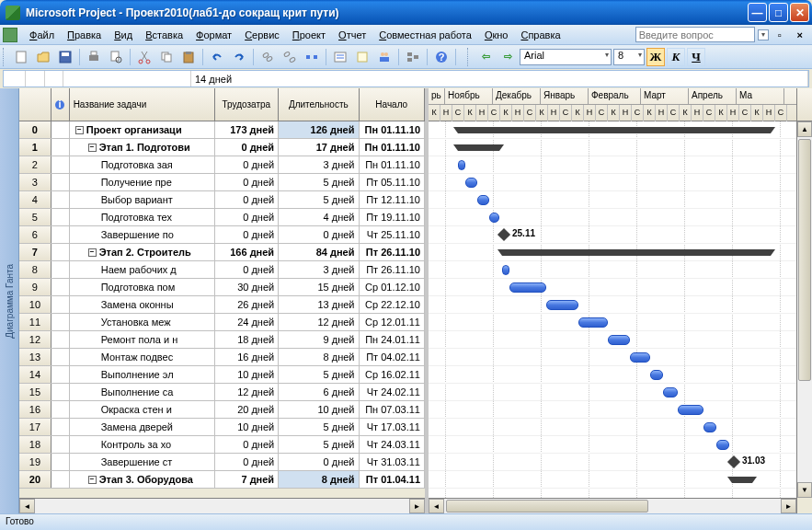 This screenshot has width=812, height=530. I want to click on undo-button, so click(217, 57).